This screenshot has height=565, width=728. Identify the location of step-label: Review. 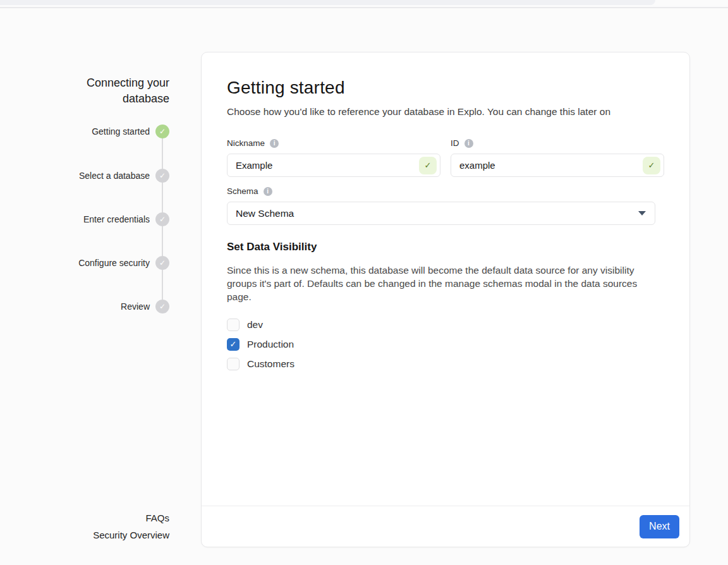
(135, 307).